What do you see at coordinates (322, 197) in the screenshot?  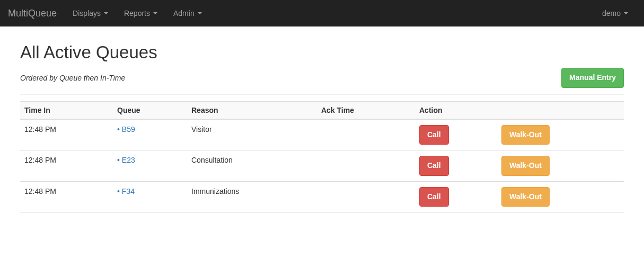 I see `table-row: 12:48 PM• F34ImmunizationsCallWalk-Out` at bounding box center [322, 197].